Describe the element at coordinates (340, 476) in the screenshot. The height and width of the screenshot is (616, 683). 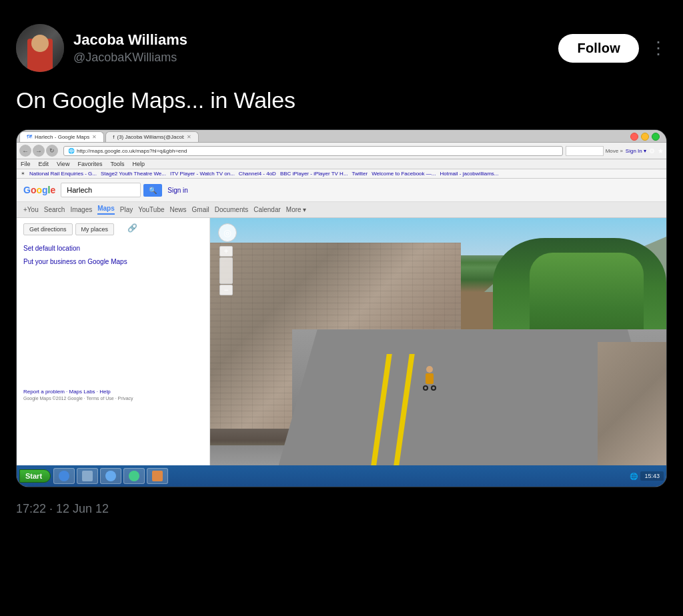
I see `taskbar-items` at that location.